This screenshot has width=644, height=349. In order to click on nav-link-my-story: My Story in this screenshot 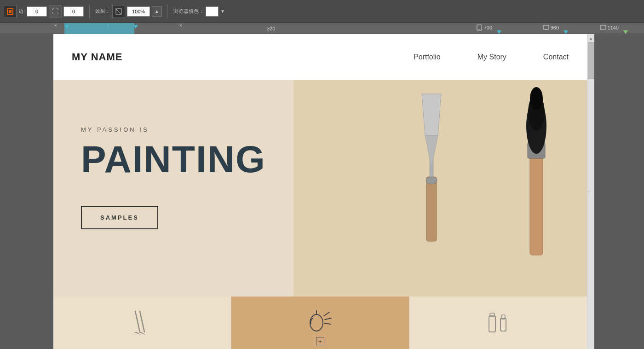, I will do `click(492, 57)`.